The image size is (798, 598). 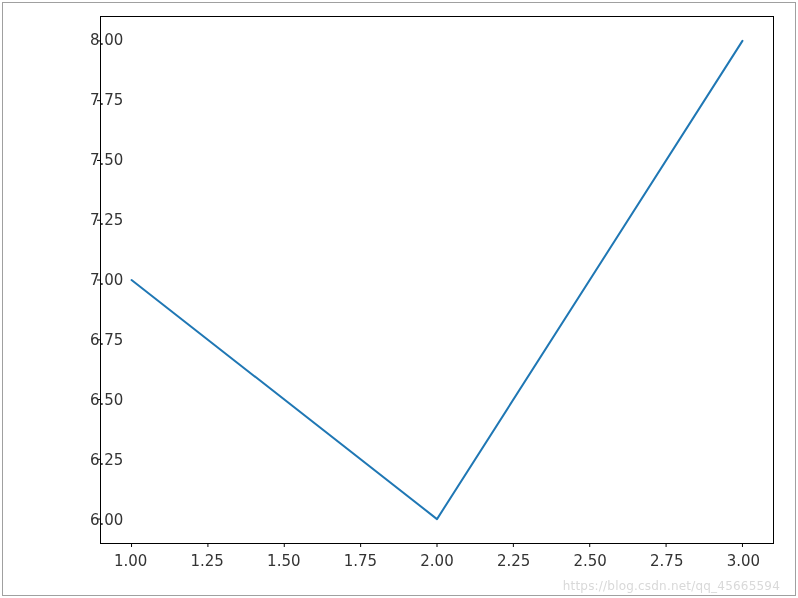 What do you see at coordinates (744, 561) in the screenshot?
I see `x-tick-label: 3.00` at bounding box center [744, 561].